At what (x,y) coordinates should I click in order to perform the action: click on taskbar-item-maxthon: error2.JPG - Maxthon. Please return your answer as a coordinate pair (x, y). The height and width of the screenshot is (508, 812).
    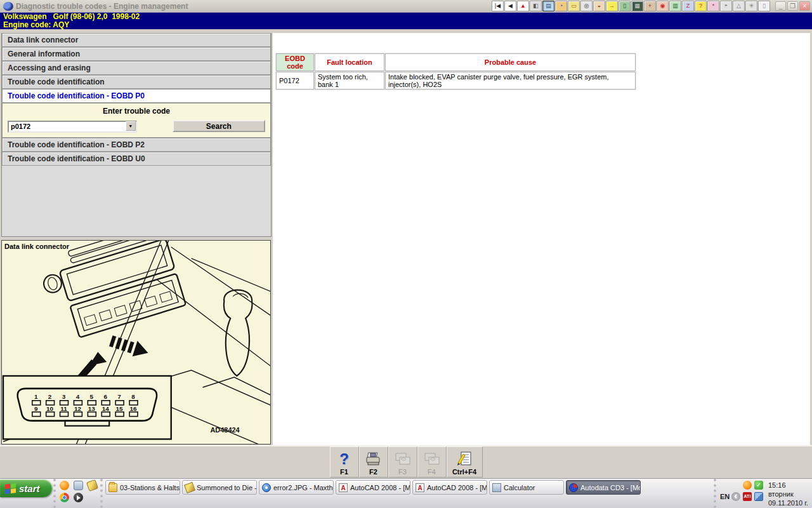
    Looking at the image, I should click on (296, 488).